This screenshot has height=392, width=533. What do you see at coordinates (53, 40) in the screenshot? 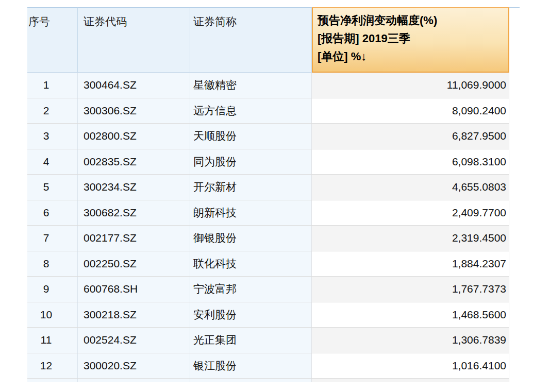
I see `column-header-index: 序号` at bounding box center [53, 40].